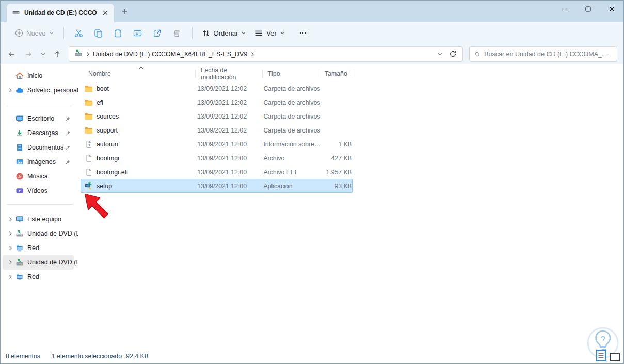  I want to click on maximize-button, so click(588, 9).